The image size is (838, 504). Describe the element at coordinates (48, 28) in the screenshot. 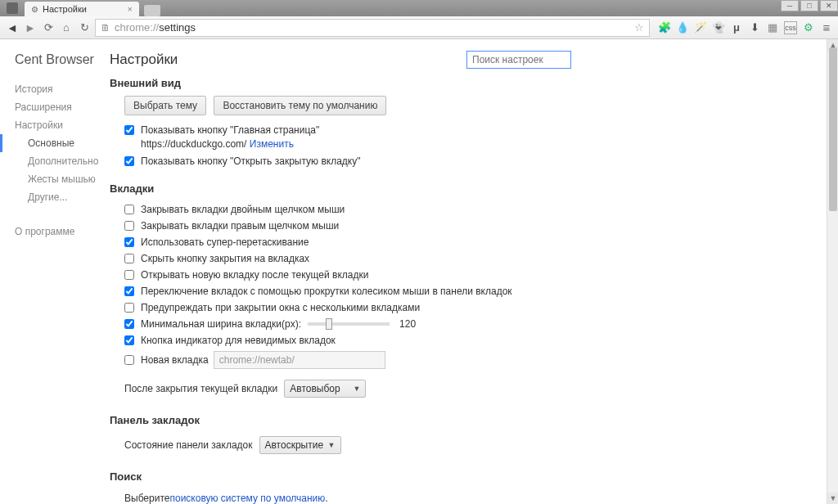

I see `reload-button: ⟳` at that location.